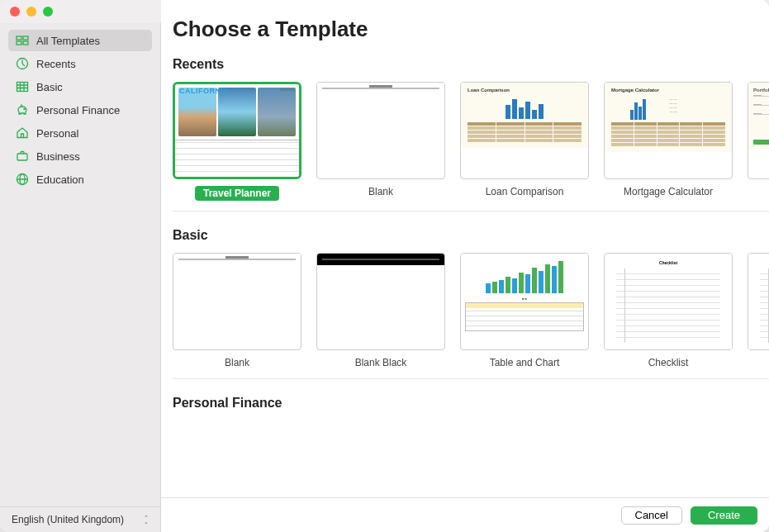 This screenshot has height=532, width=769. I want to click on section-title-personal-finance: Personal Finance, so click(471, 403).